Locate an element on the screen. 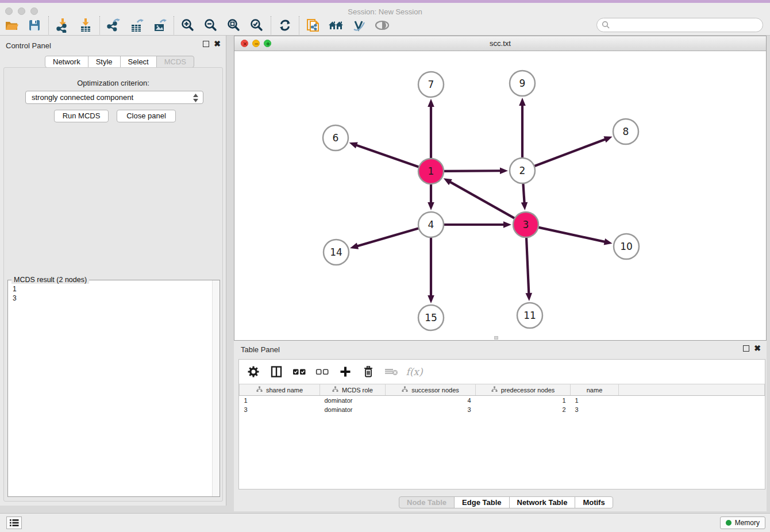 This screenshot has height=532, width=770. split-columns-icon is located at coordinates (276, 372).